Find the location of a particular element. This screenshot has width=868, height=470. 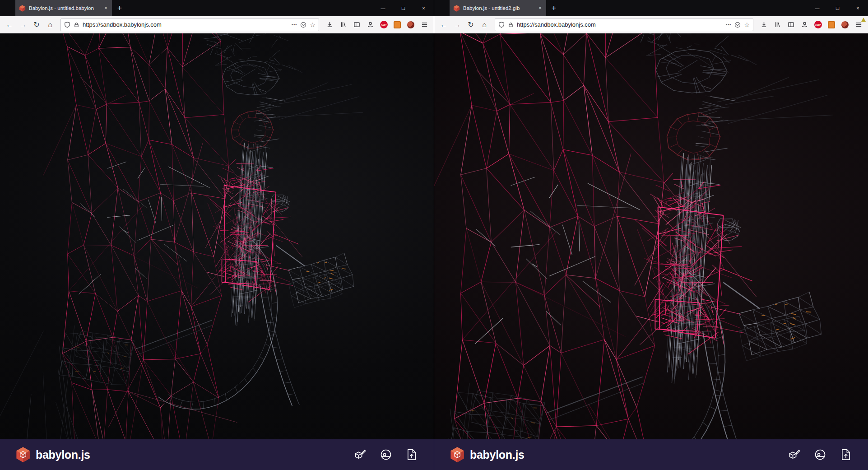

tab-babylon-sandbox: Babylon.js - untitled2.glb × is located at coordinates (498, 8).